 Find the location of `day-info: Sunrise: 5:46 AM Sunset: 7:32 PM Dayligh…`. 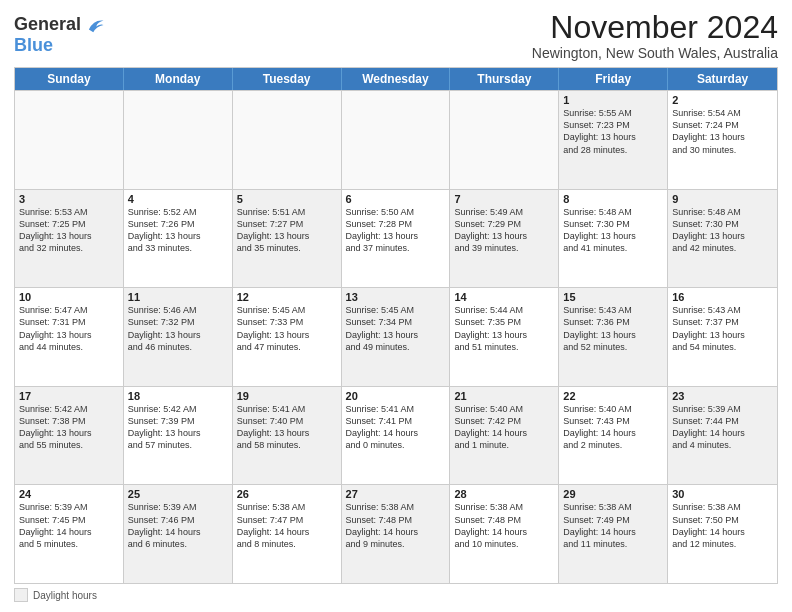

day-info: Sunrise: 5:46 AM Sunset: 7:32 PM Dayligh… is located at coordinates (178, 328).